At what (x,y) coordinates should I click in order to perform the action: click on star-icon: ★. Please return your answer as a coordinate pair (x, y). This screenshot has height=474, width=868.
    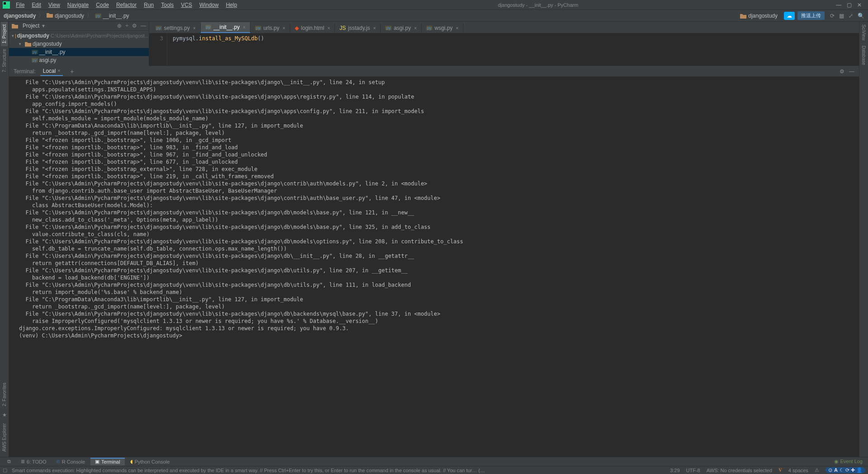
    Looking at the image, I should click on (5, 415).